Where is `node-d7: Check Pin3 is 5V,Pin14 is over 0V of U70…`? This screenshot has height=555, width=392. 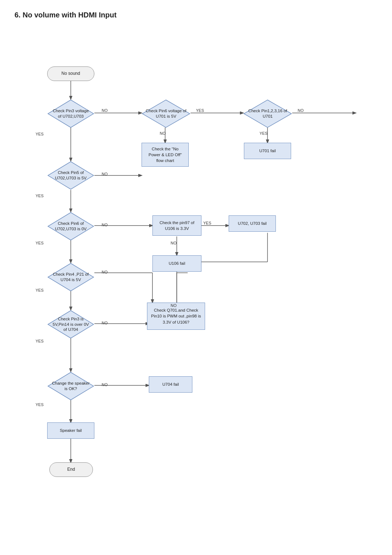 node-d7: Check Pin3 is 5V,Pin14 is over 0V of U70… is located at coordinates (71, 324).